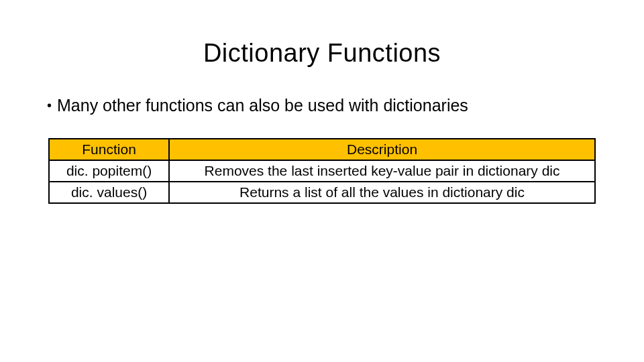 This screenshot has height=362, width=644. I want to click on table-row: dic. values() Returns a list of all the …, so click(322, 192).